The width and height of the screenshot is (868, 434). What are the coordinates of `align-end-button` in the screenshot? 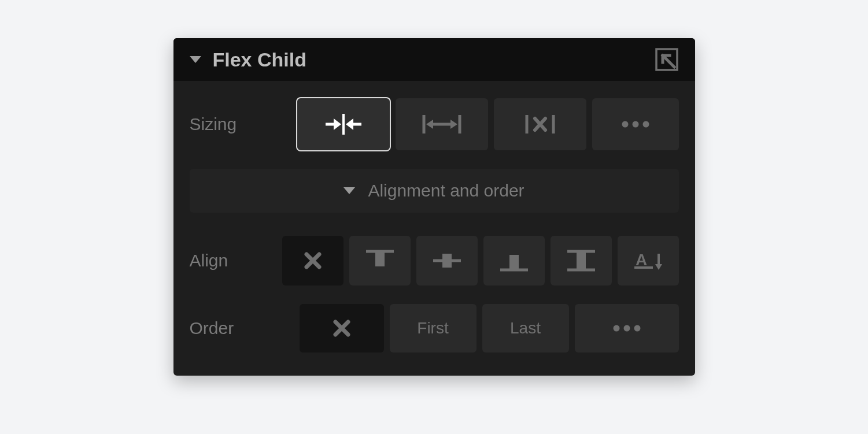 It's located at (514, 261).